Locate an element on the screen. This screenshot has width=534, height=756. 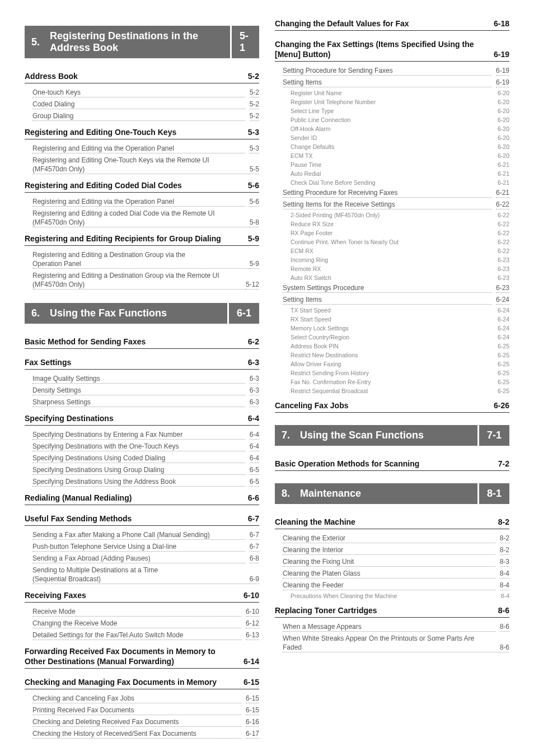
toc-entry-lvl3: TX Start Speed6-24 is located at coordinates (392, 310).